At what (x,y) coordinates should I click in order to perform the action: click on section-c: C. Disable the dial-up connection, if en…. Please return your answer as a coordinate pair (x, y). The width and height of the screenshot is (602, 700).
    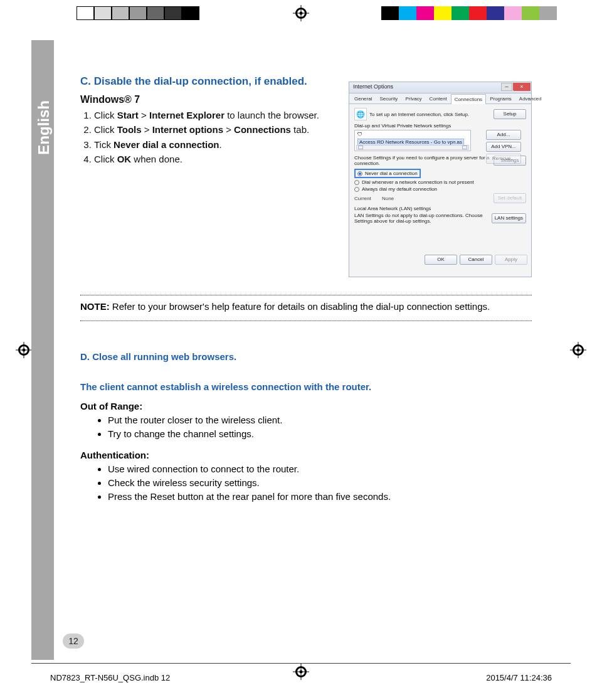
    Looking at the image, I should click on (210, 122).